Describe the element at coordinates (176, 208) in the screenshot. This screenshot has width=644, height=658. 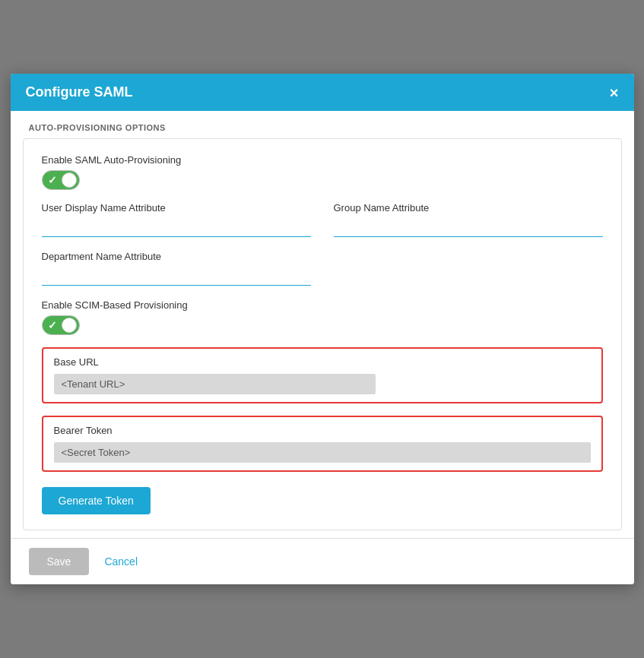
I see `user-display-name-label: User Display Name Attribute` at that location.